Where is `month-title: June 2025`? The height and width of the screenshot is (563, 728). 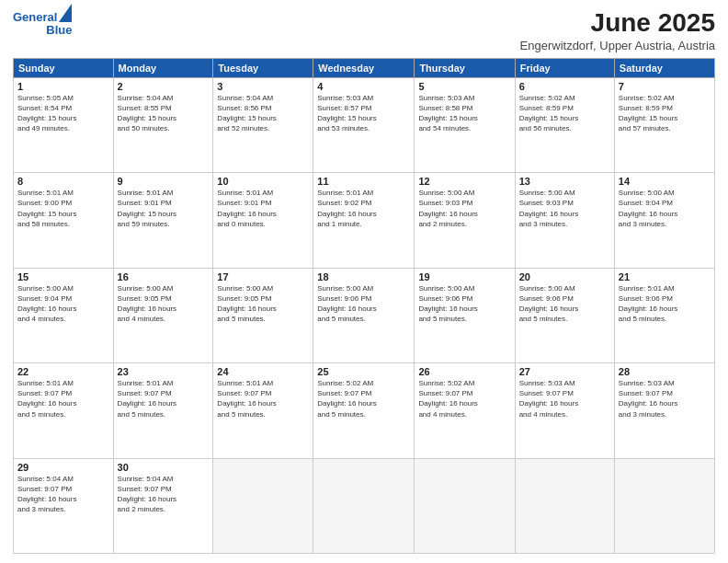
month-title: June 2025 is located at coordinates (618, 24).